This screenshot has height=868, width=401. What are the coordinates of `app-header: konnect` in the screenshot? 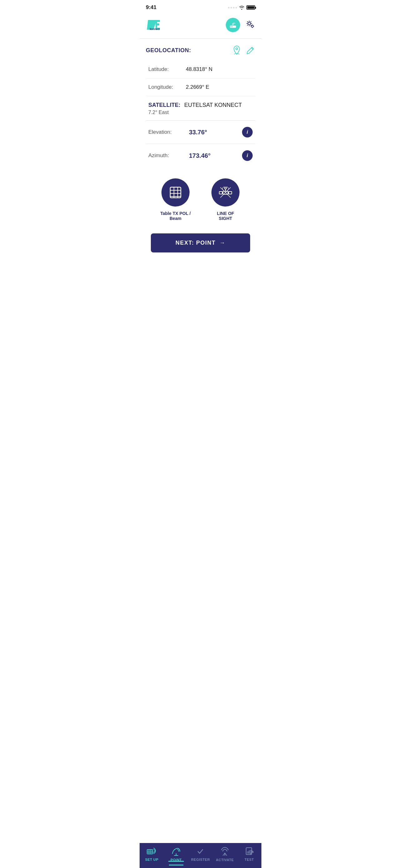 It's located at (201, 26).